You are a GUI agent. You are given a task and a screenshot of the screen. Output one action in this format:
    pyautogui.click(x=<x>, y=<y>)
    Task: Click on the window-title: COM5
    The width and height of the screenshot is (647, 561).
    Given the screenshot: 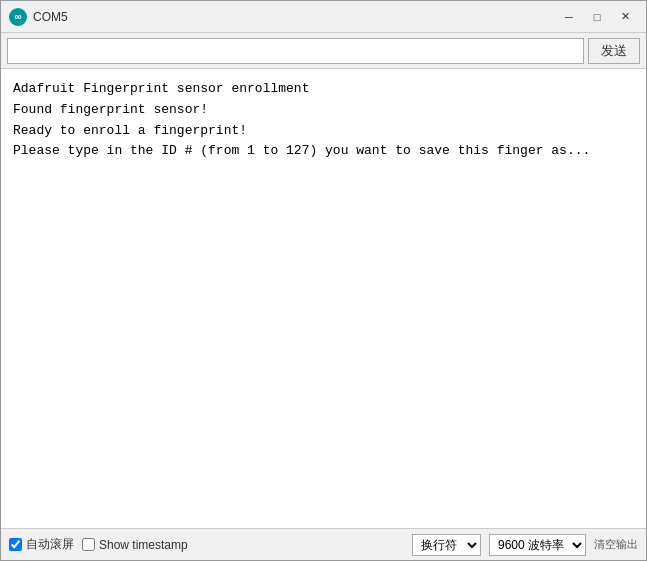 What is the action you would take?
    pyautogui.click(x=294, y=17)
    